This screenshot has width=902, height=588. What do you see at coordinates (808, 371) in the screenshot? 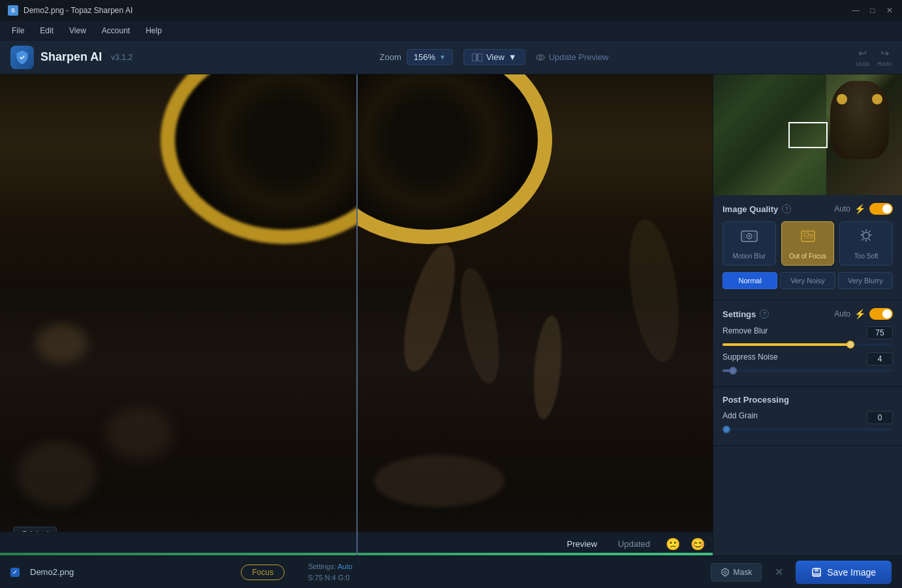
I see `suppress-noise-track` at bounding box center [808, 371].